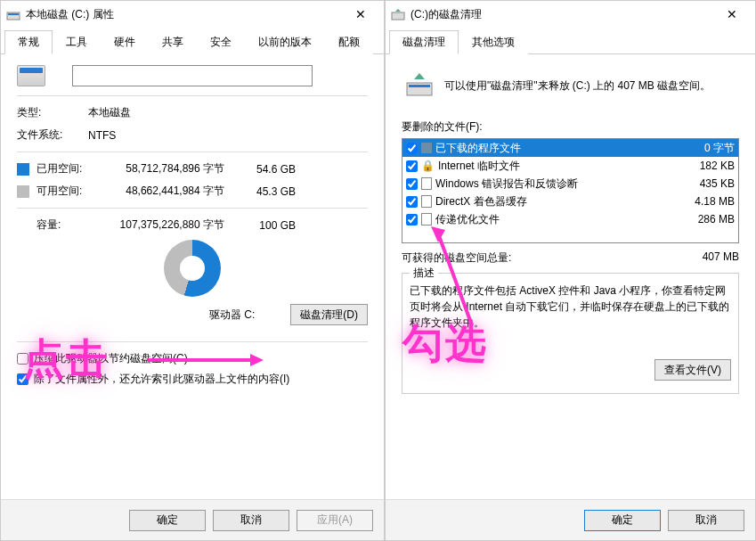 This screenshot has width=756, height=541. Describe the element at coordinates (570, 309) in the screenshot. I see `description-text: 已下载的程序文件包括 ActiveX 控件和 Java 小程序，你查看特定网页时…` at that location.